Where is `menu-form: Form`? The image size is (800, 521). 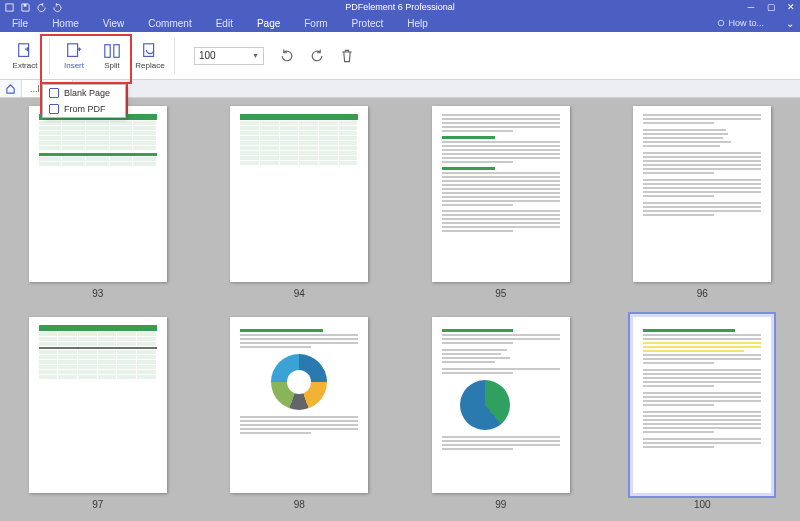
menu-form: Form is located at coordinates (316, 23).